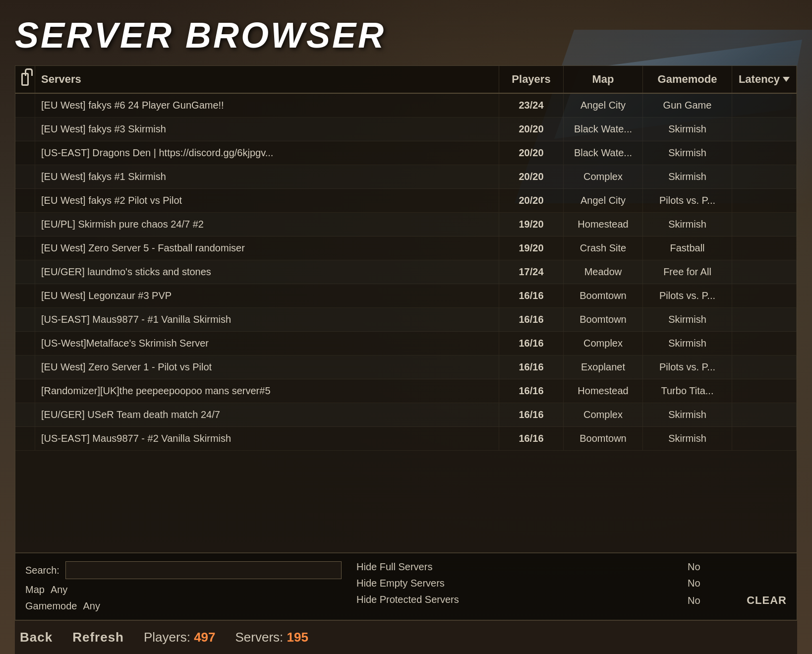 The image size is (812, 654). I want to click on table-row: [EU West] fakys #3 Skirmish 20/20 Black …, so click(406, 129).